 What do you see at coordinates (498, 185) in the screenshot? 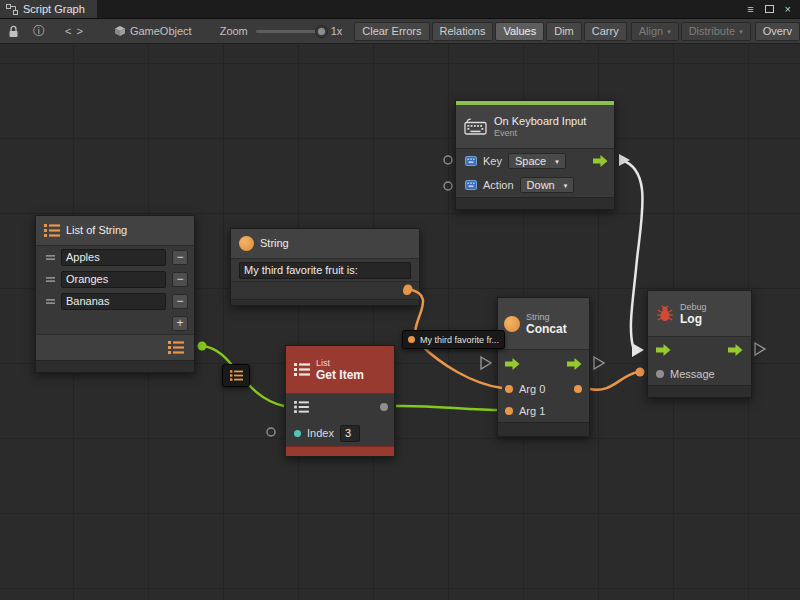
I see `action-label: Action` at bounding box center [498, 185].